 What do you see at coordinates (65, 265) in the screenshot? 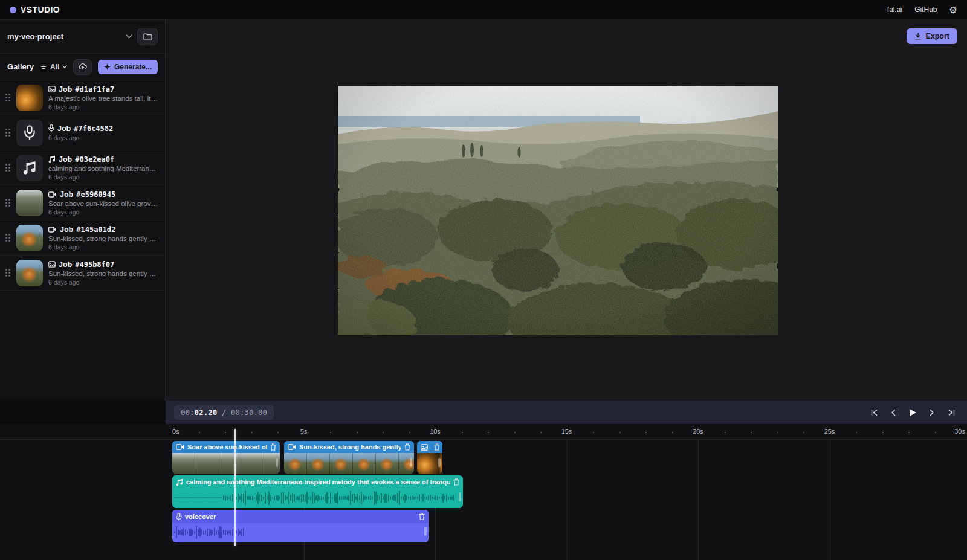
I see `job-prefix: Job` at bounding box center [65, 265].